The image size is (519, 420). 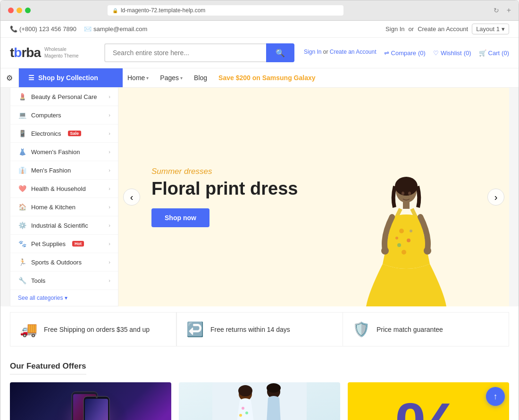 What do you see at coordinates (66, 298) in the screenshot?
I see `chevron-see-all: ▾` at bounding box center [66, 298].